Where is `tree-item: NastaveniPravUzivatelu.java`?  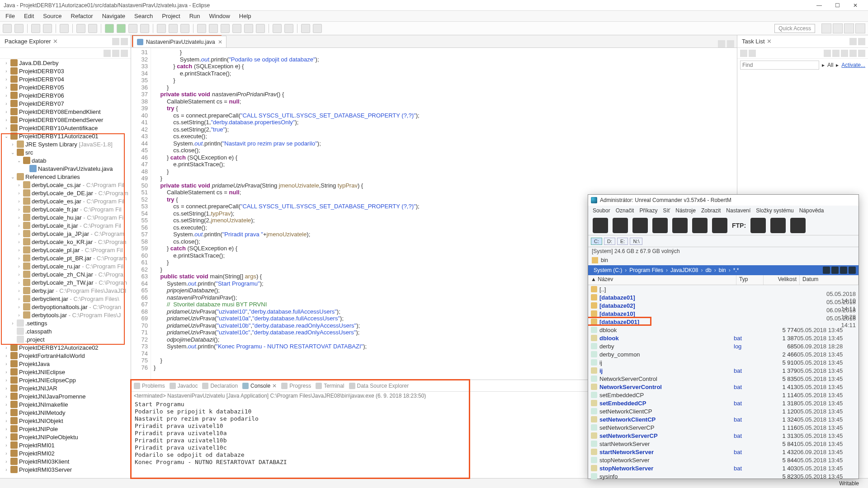
tree-item: NastaveniPravUzivatelu.java is located at coordinates (65, 169).